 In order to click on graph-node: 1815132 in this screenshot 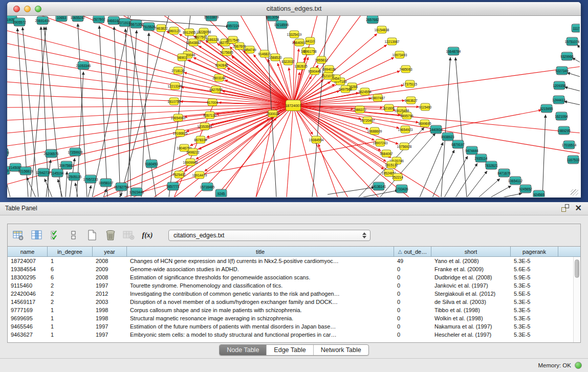, I will do `click(392, 165)`.